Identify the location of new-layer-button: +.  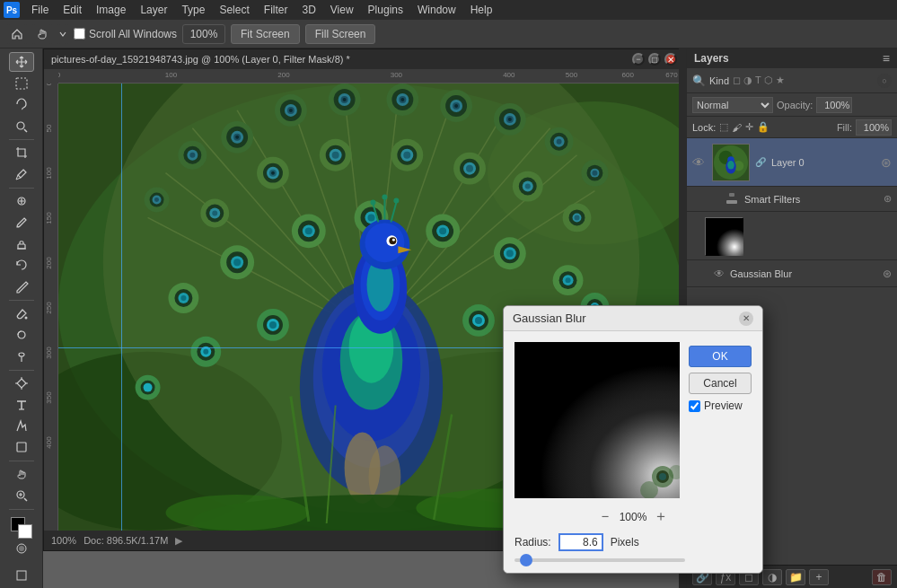
(819, 577).